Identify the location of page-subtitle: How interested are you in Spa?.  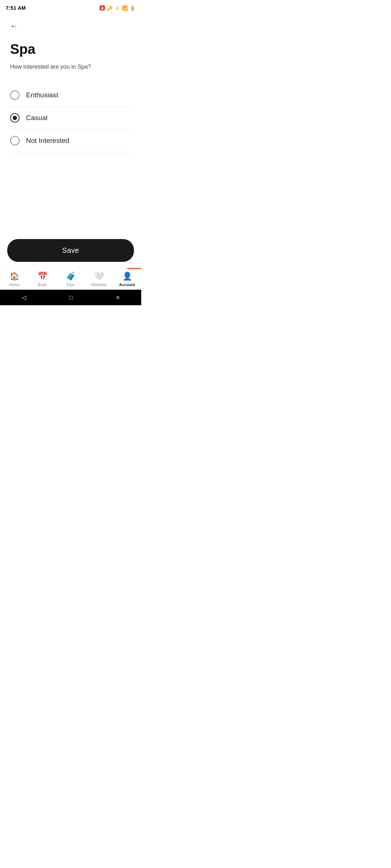
(71, 67).